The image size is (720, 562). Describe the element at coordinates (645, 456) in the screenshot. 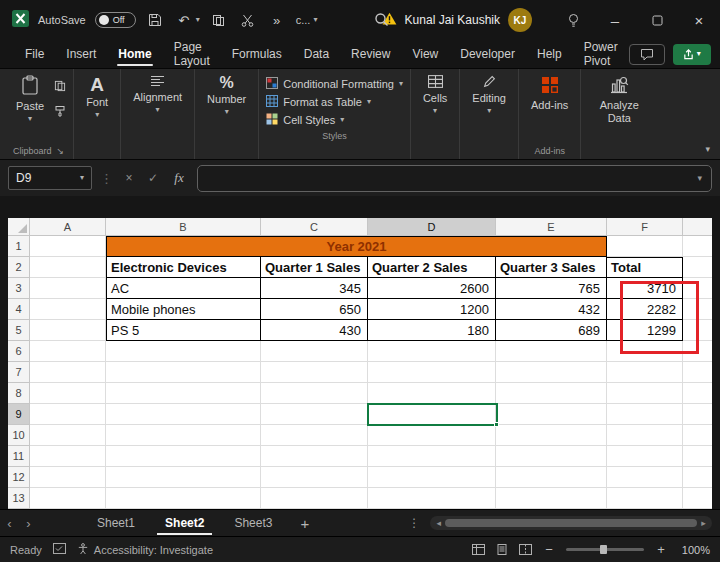

I see `cell-F11` at that location.